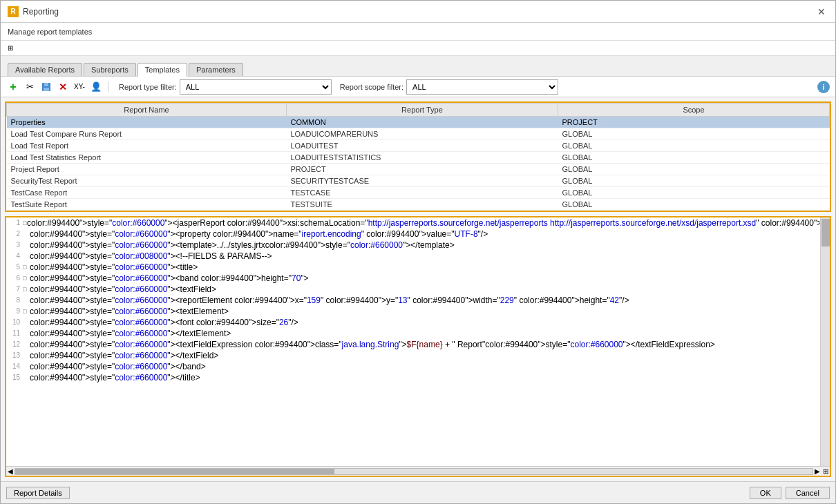  Describe the element at coordinates (418, 471) in the screenshot. I see `horizontal-scrollbar-area: ◀ ▶ ⊞` at that location.